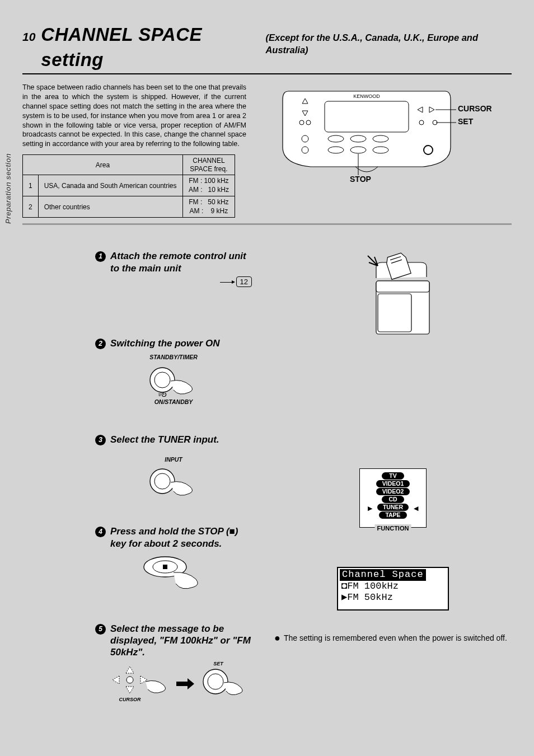 The width and height of the screenshot is (534, 756). What do you see at coordinates (267, 224) in the screenshot?
I see `section-divider` at bounding box center [267, 224].